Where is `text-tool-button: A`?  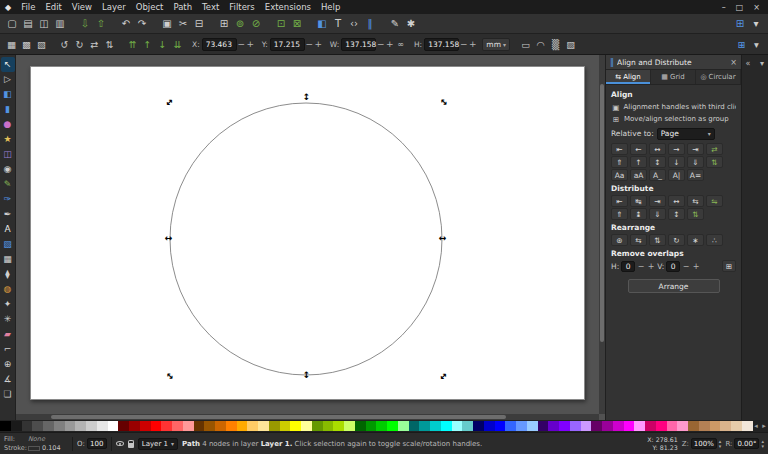
text-tool-button: A is located at coordinates (8, 230).